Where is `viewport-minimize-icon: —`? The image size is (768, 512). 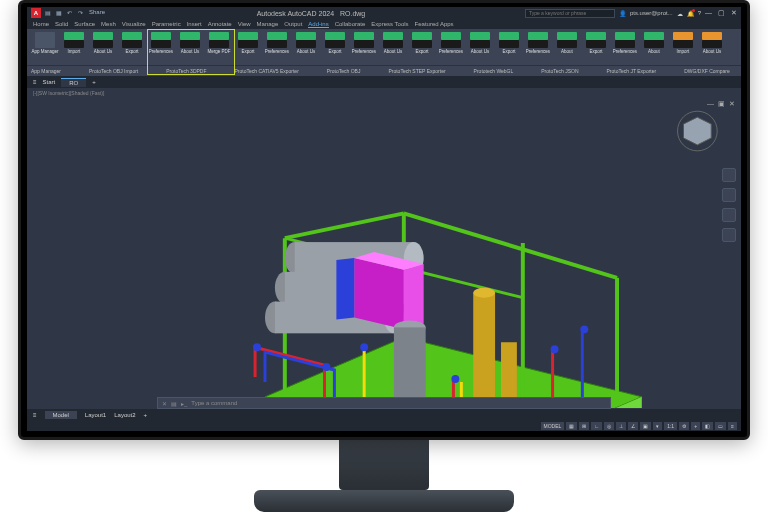 viewport-minimize-icon: — is located at coordinates (710, 104).